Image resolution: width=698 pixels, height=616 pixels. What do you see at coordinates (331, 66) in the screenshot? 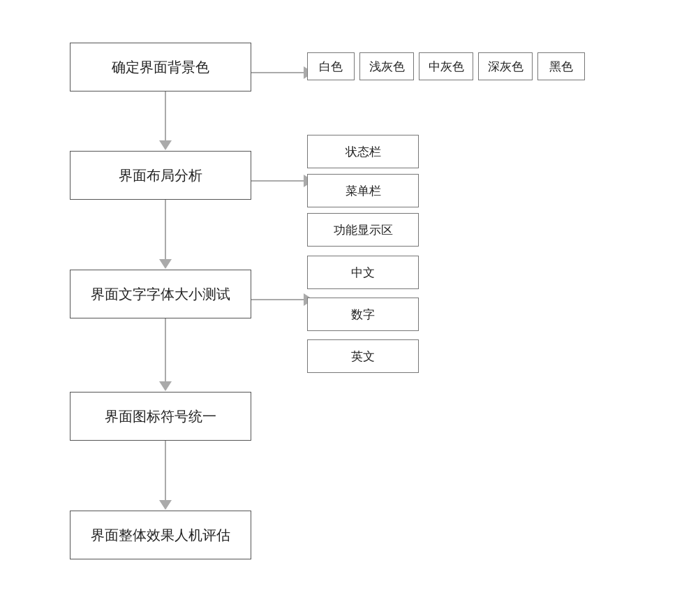
I see `side-box-white: 白色` at bounding box center [331, 66].